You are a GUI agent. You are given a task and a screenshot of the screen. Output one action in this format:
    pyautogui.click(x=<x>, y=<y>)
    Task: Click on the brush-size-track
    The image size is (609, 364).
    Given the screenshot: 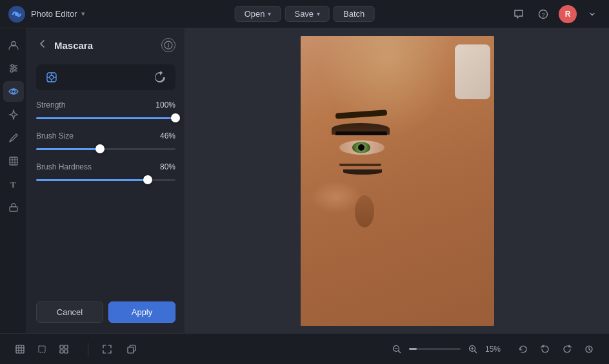 What is the action you would take?
    pyautogui.click(x=106, y=149)
    